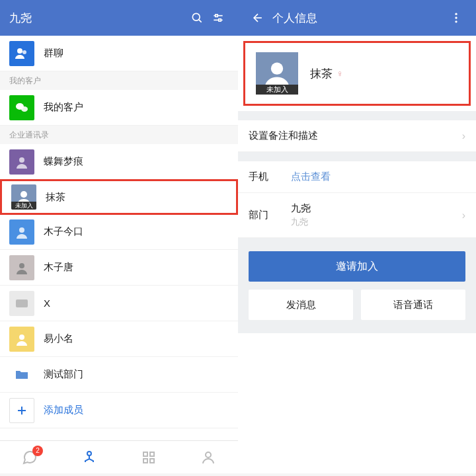 This screenshot has height=476, width=476. Describe the element at coordinates (295, 19) in the screenshot. I see `profile-title: 个人信息` at that location.